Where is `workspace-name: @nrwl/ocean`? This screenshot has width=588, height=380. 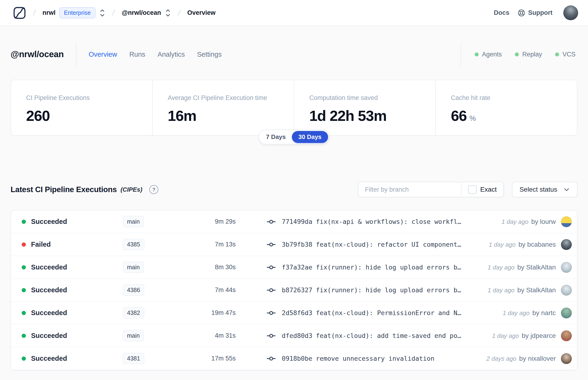 workspace-name: @nrwl/ocean is located at coordinates (141, 13).